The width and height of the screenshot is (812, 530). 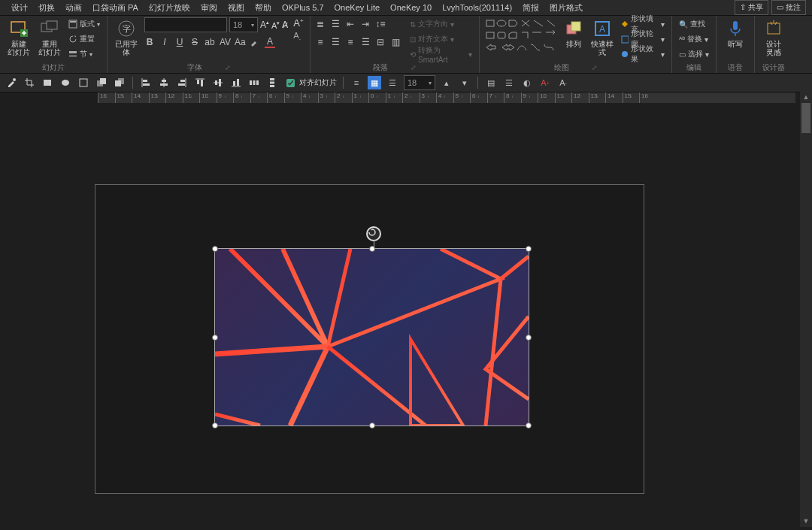 I want to click on qat-align-top, so click(x=200, y=83).